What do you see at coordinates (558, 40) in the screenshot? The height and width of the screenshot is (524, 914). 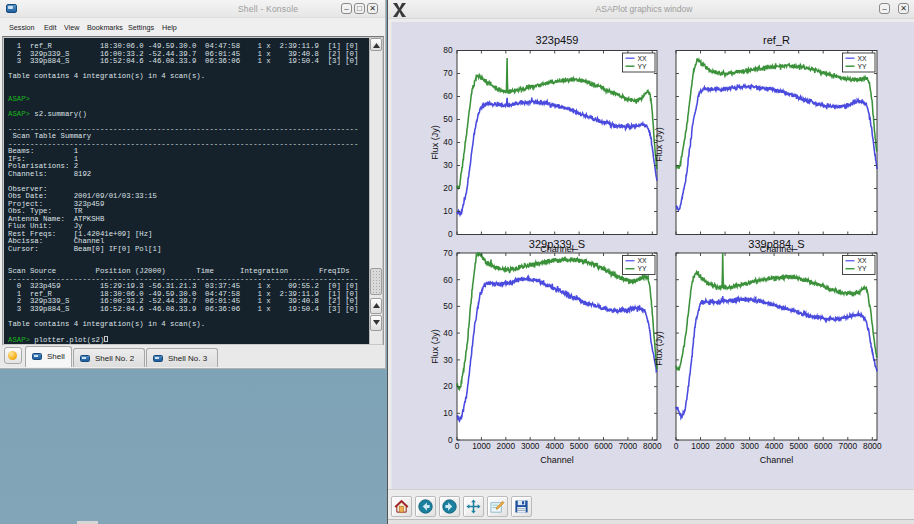 I see `svg-text: 323p459` at bounding box center [558, 40].